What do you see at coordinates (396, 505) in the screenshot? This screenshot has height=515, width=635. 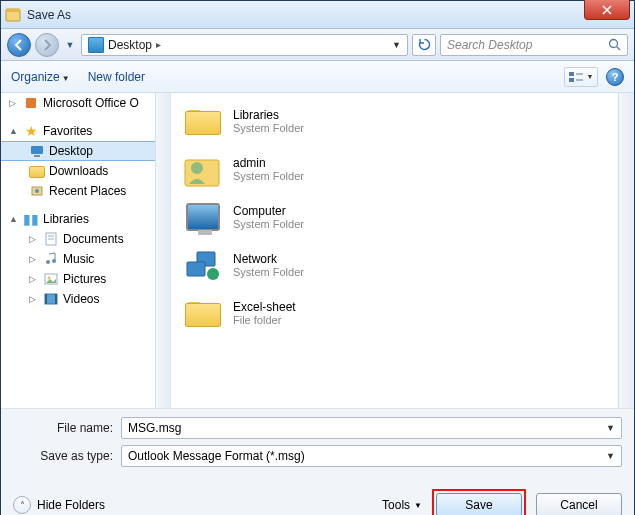 I see `tools-label: Tools` at bounding box center [396, 505].